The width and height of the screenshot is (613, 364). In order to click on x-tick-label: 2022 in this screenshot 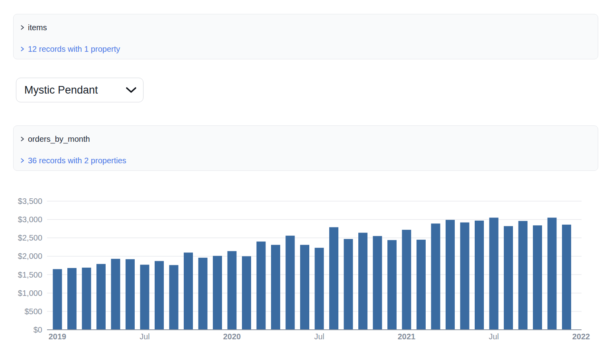, I will do `click(581, 337)`.